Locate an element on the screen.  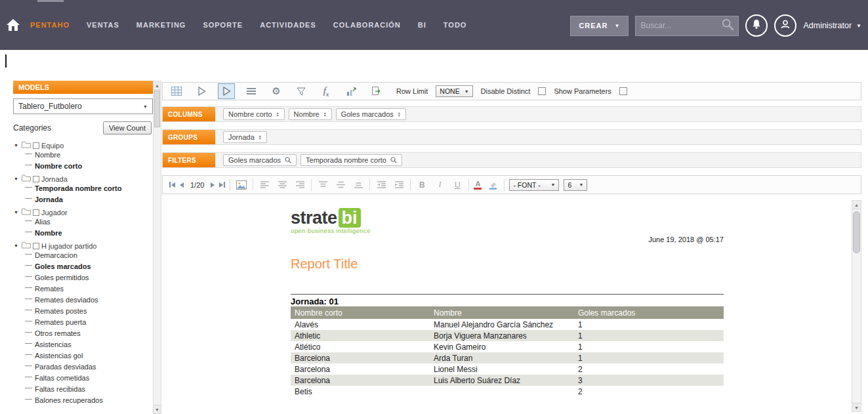
chart-icon is located at coordinates (351, 91).